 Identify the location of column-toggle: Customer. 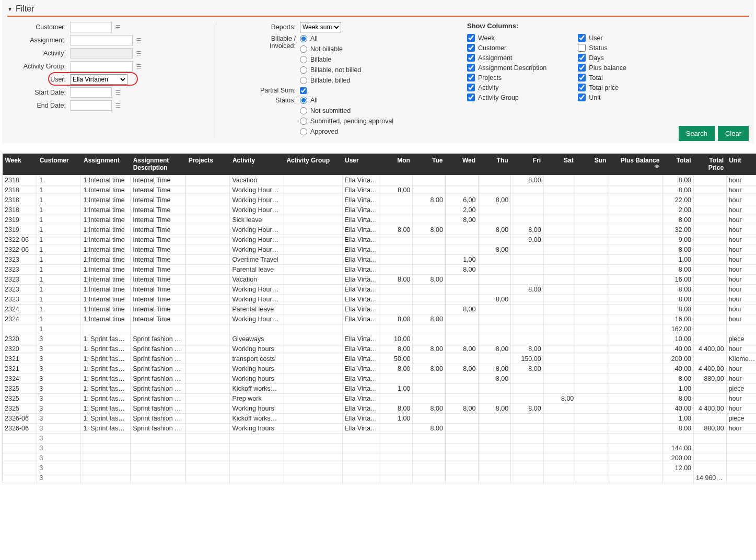
(507, 48).